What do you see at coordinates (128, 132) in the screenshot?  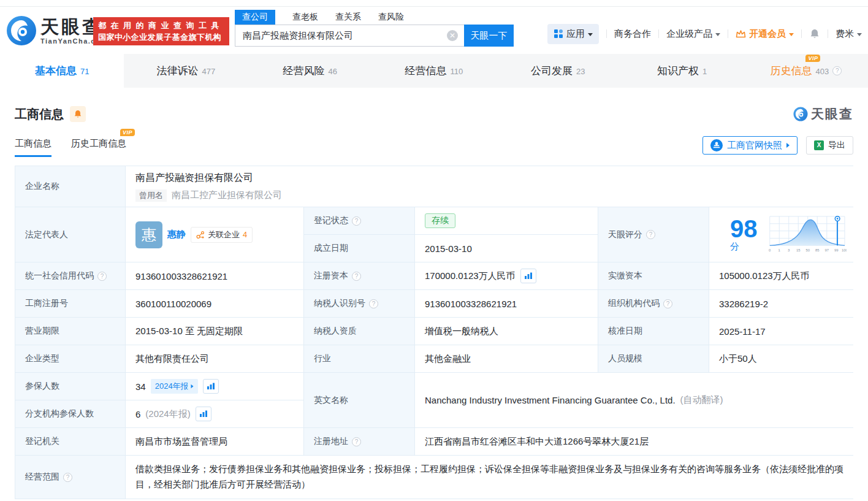 I see `vip-badge: VIP` at bounding box center [128, 132].